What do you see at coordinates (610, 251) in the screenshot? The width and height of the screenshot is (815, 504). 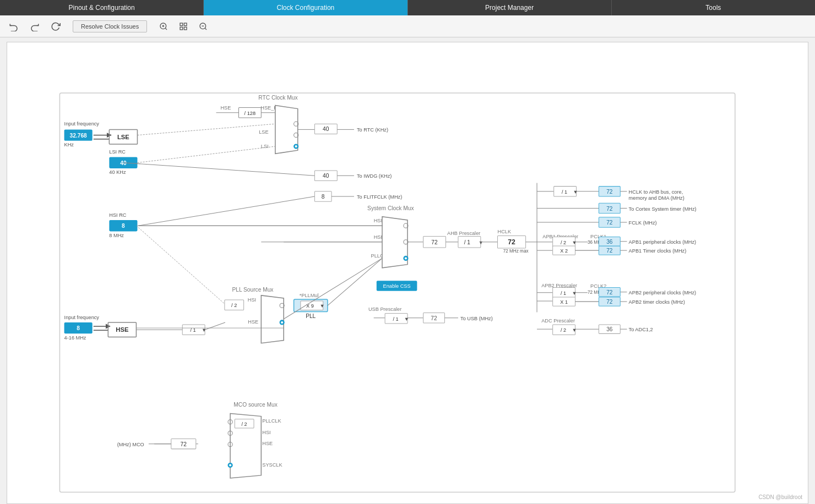 I see `apb1-timer-value: 72` at bounding box center [610, 251].